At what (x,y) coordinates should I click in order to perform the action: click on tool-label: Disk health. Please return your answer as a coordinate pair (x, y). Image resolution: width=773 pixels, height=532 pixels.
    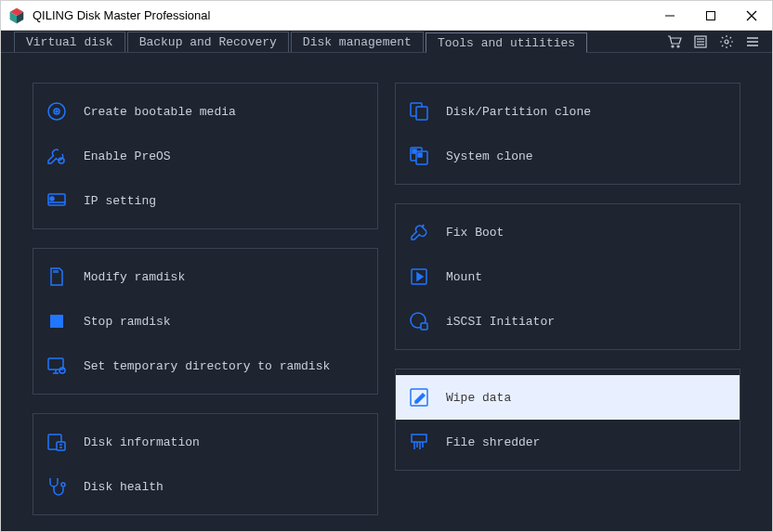
    Looking at the image, I should click on (124, 487).